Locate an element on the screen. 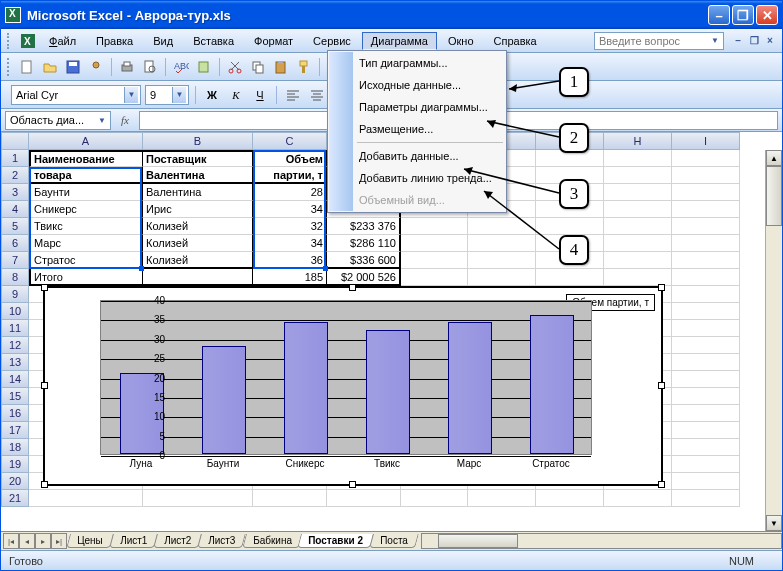 The image size is (783, 571). row-header: 6 is located at coordinates (15, 244).